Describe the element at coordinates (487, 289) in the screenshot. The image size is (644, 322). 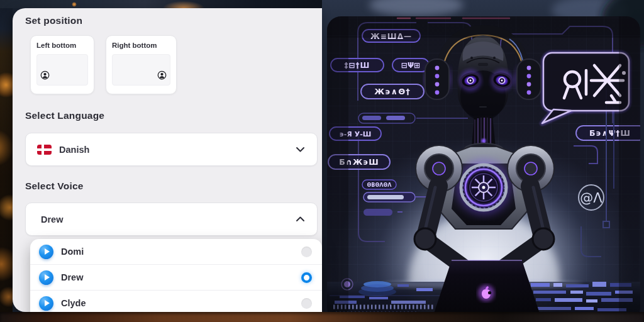
I see `laptop` at that location.